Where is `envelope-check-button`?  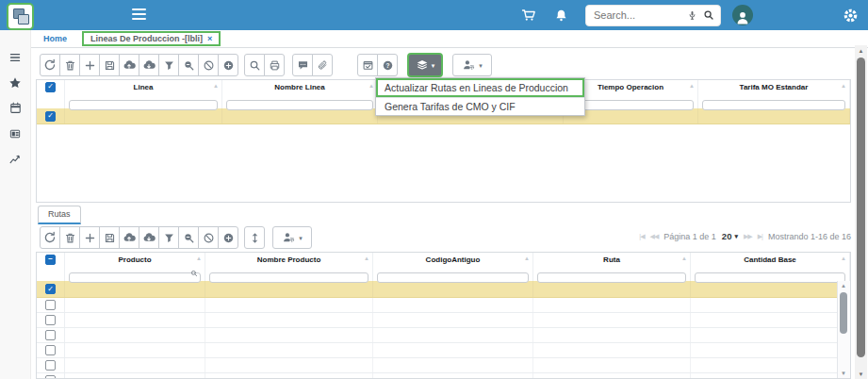
envelope-check-button is located at coordinates (368, 65).